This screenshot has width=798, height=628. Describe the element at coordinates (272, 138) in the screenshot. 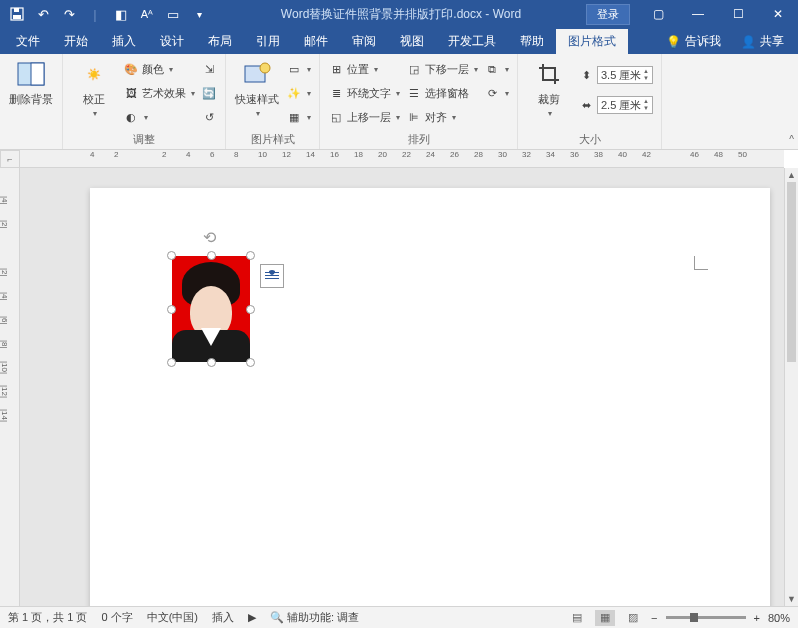

I see `group-label-styles: 图片样式` at that location.